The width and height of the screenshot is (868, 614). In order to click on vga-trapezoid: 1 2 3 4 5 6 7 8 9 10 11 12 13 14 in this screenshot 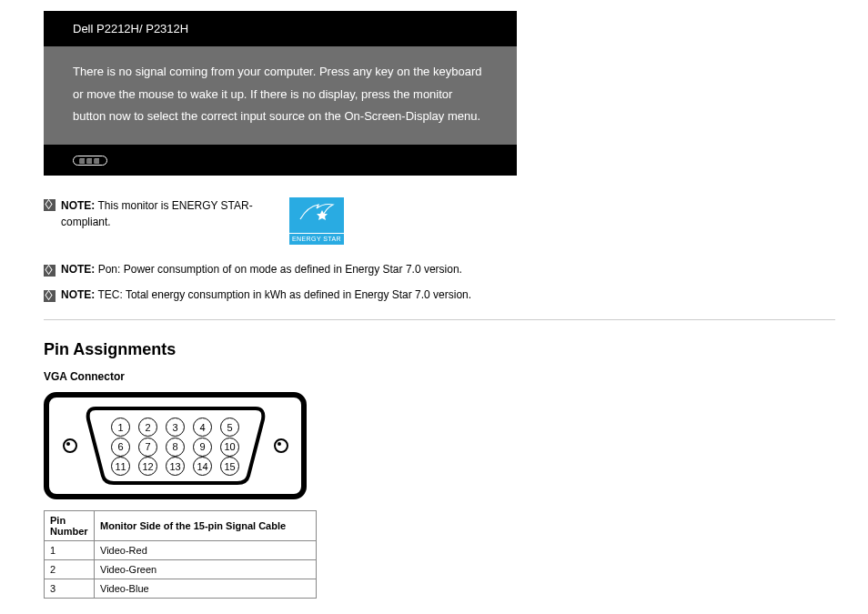, I will do `click(176, 446)`.